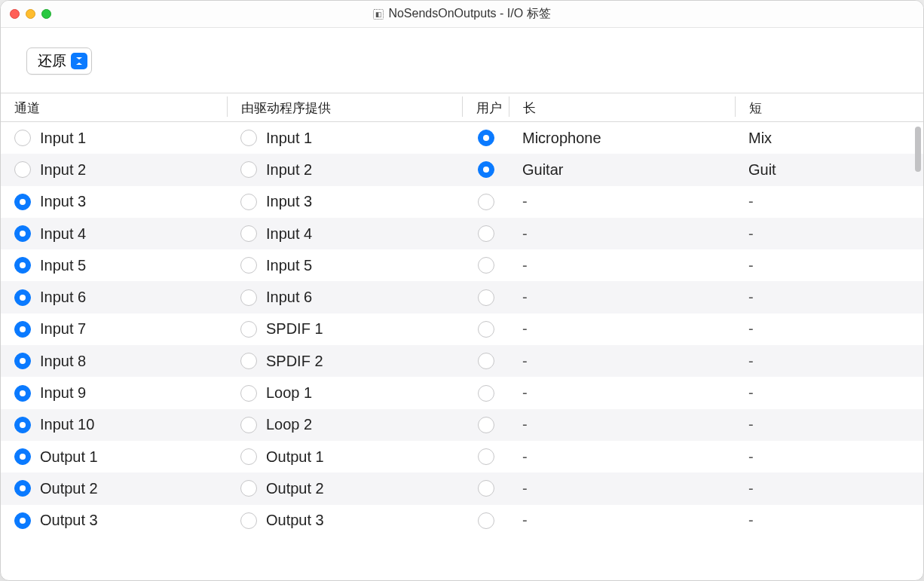  What do you see at coordinates (462, 234) in the screenshot?
I see `table-row: Input 4Input 4--` at bounding box center [462, 234].